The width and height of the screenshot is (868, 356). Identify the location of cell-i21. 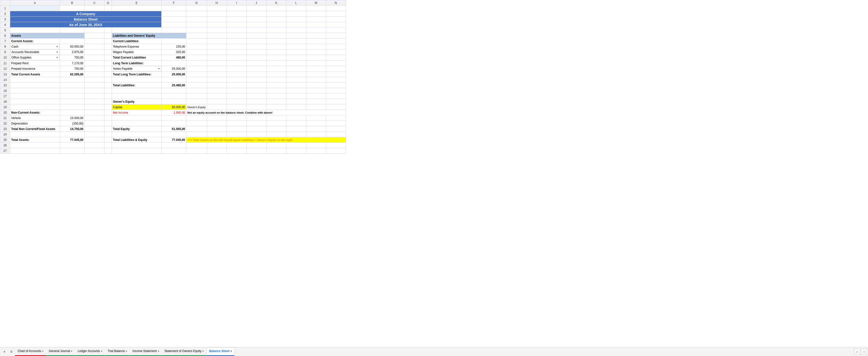
(237, 118).